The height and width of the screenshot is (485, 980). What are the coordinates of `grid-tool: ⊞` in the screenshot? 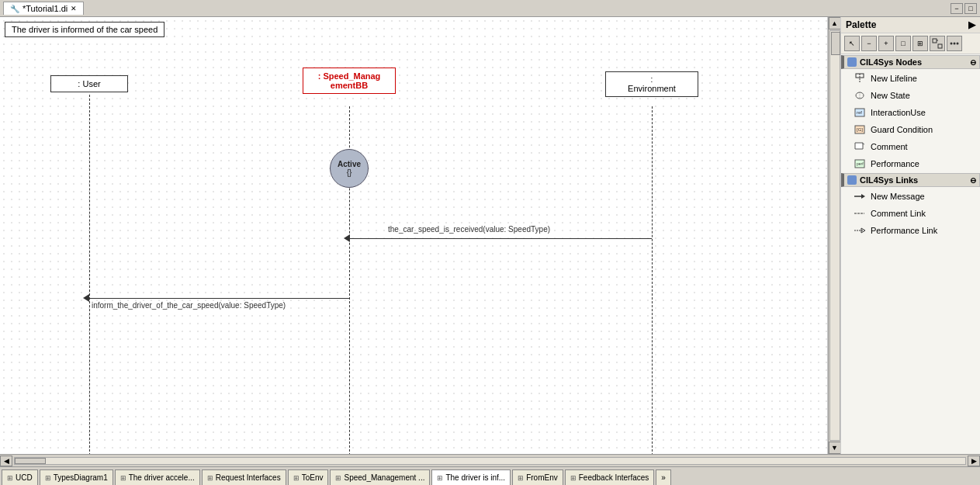 It's located at (920, 43).